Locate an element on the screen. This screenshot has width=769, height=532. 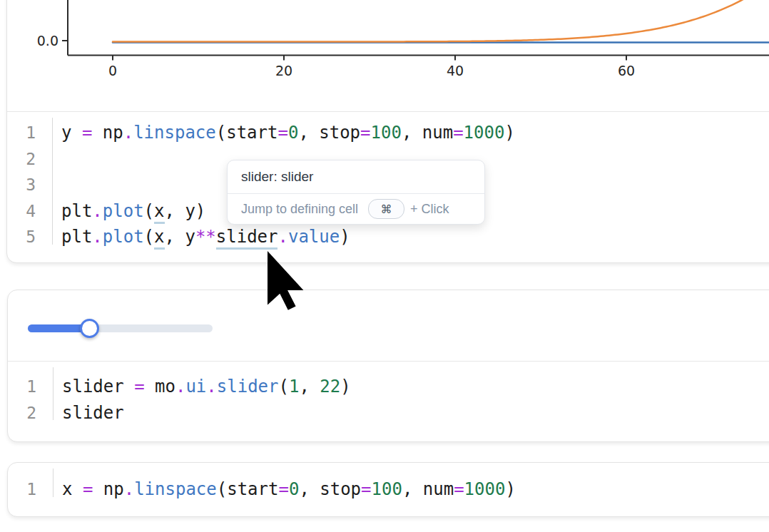
code-line: 2slider is located at coordinates (388, 414).